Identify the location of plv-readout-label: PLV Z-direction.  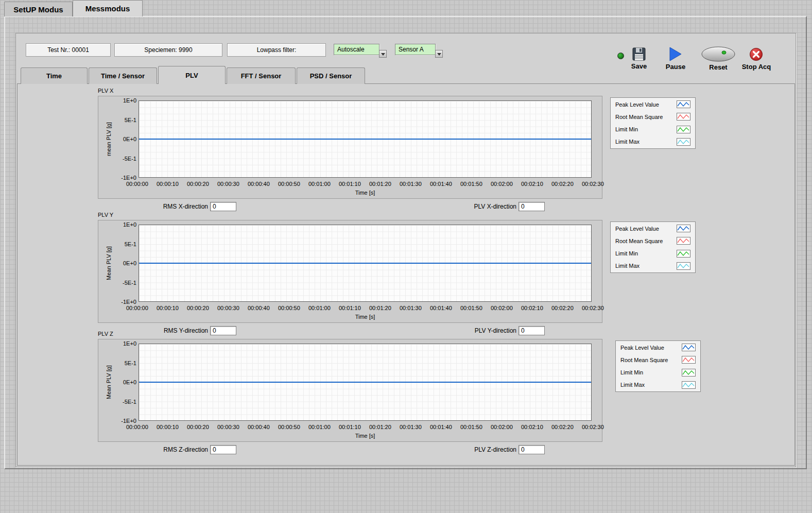
(473, 450).